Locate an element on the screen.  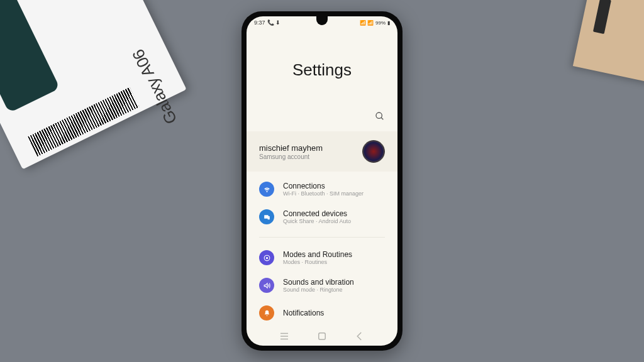
sound-icon is located at coordinates (267, 285).